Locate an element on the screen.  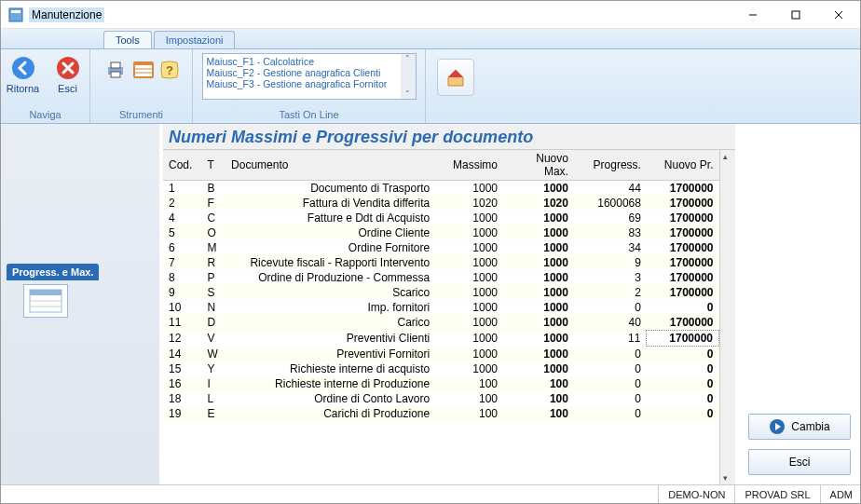
col-nuovomax: Nuovo Max. is located at coordinates (539, 166).